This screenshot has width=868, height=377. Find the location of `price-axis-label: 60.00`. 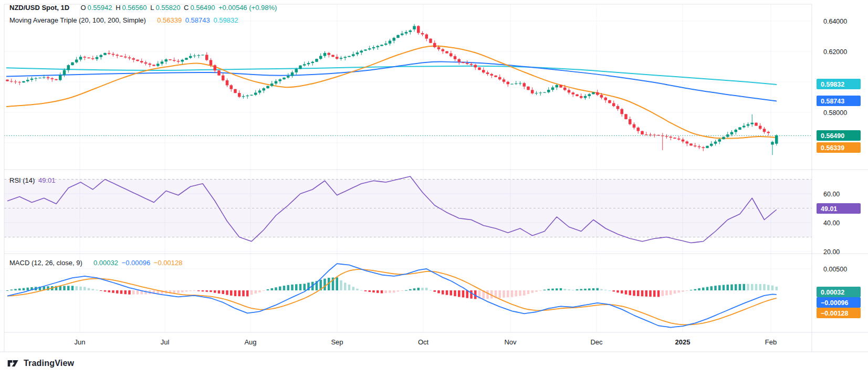

price-axis-label: 60.00 is located at coordinates (832, 194).